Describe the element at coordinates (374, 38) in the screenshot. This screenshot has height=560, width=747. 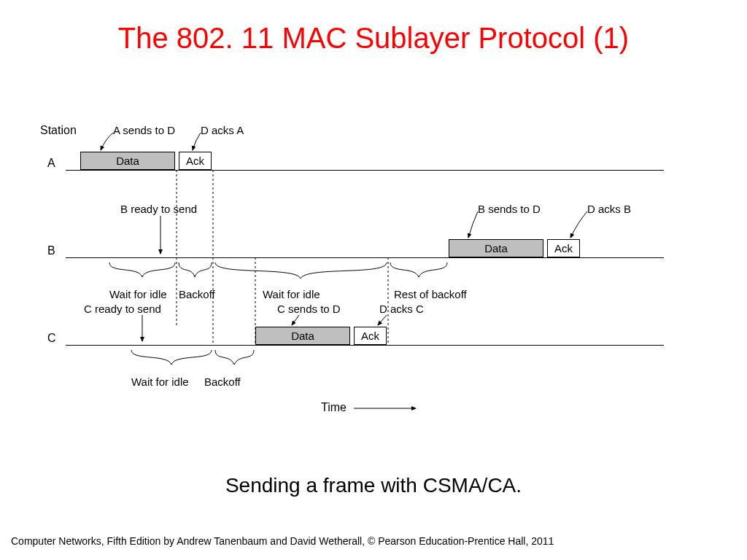
I see `slide-title: The 802. 11 MAC Sublayer Protocol (1)` at that location.